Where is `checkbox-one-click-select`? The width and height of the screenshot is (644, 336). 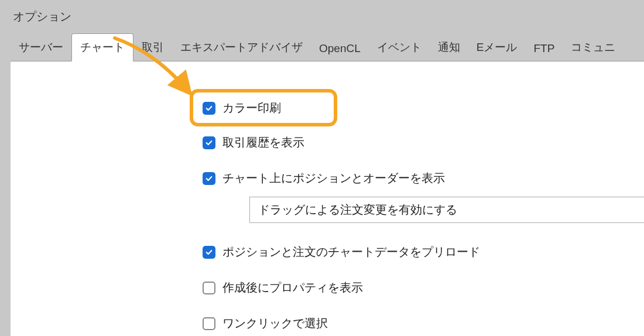 checkbox-one-click-select is located at coordinates (209, 324).